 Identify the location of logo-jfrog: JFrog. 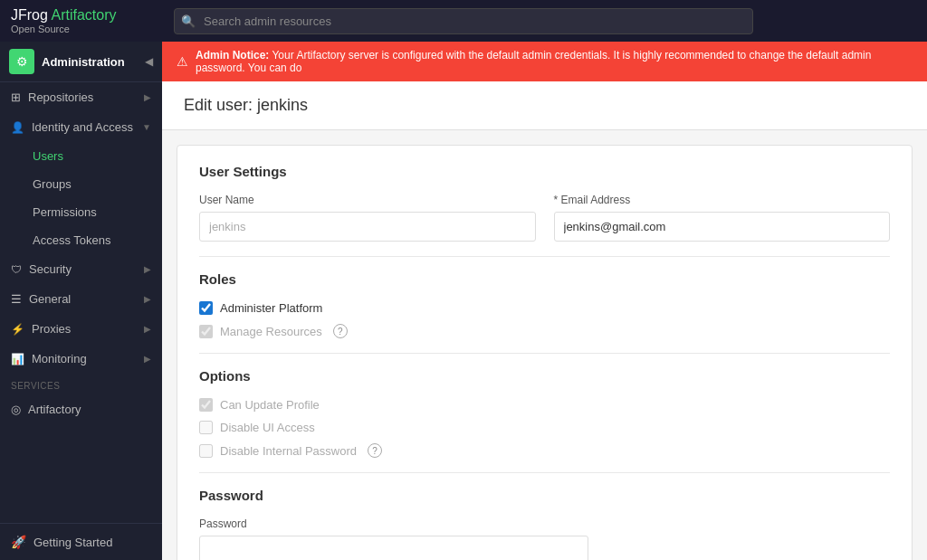
(29, 14).